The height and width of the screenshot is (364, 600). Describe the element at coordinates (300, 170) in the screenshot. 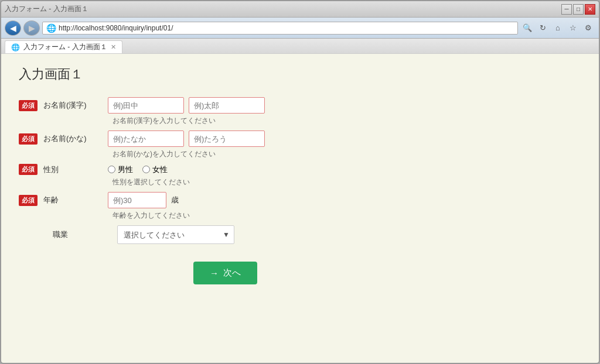

I see `gender-label-row: 必須 性別 男性 女性` at that location.